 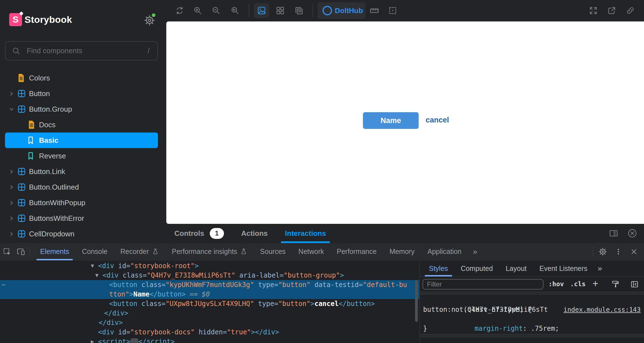 I want to click on new-style-rule-button: +, so click(x=596, y=284).